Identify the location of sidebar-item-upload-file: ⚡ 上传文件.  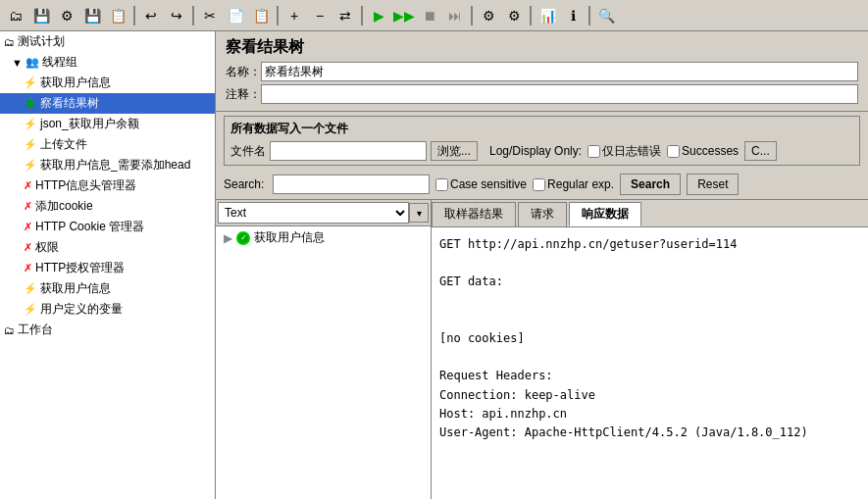
(108, 145).